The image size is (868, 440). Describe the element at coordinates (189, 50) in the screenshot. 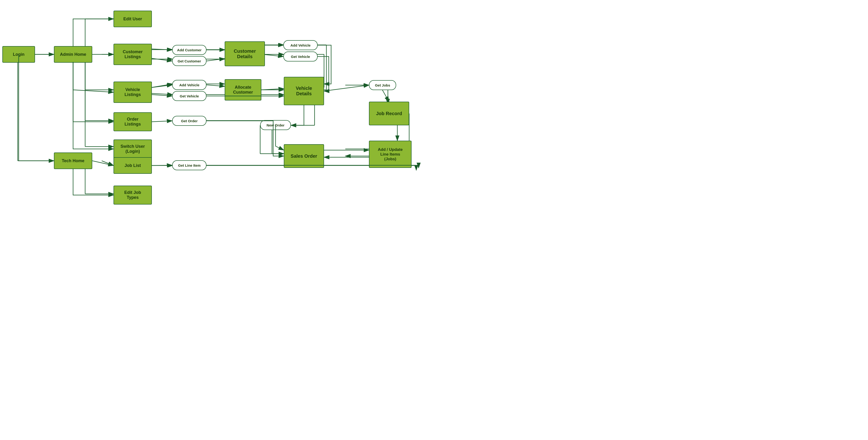

I see `add-customer-node: Add Customer` at that location.